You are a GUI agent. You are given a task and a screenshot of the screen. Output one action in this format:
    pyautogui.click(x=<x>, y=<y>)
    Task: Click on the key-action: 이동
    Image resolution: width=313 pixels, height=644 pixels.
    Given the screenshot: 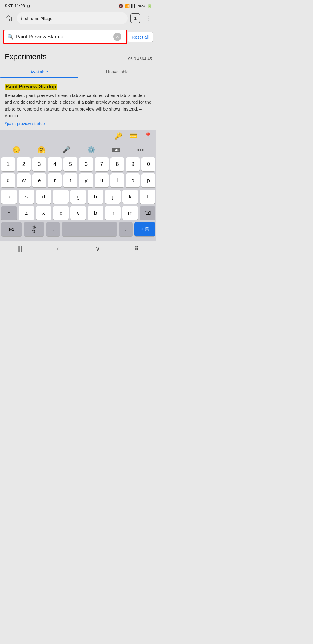 What is the action you would take?
    pyautogui.click(x=145, y=229)
    